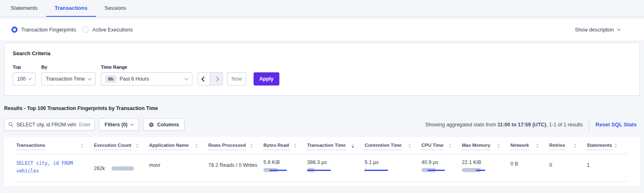 The height and width of the screenshot is (193, 644). Describe the element at coordinates (111, 79) in the screenshot. I see `time-range-badge: 6h` at that location.